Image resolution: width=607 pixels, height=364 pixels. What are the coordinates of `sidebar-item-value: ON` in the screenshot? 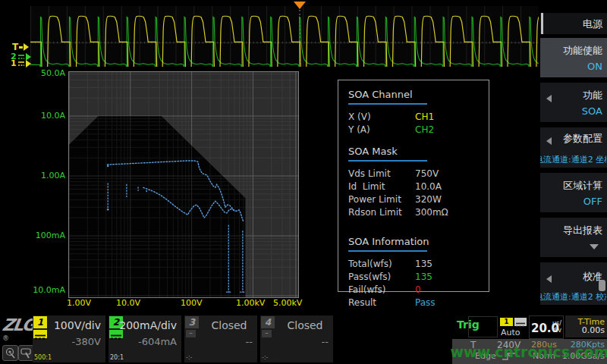 It's located at (595, 67).